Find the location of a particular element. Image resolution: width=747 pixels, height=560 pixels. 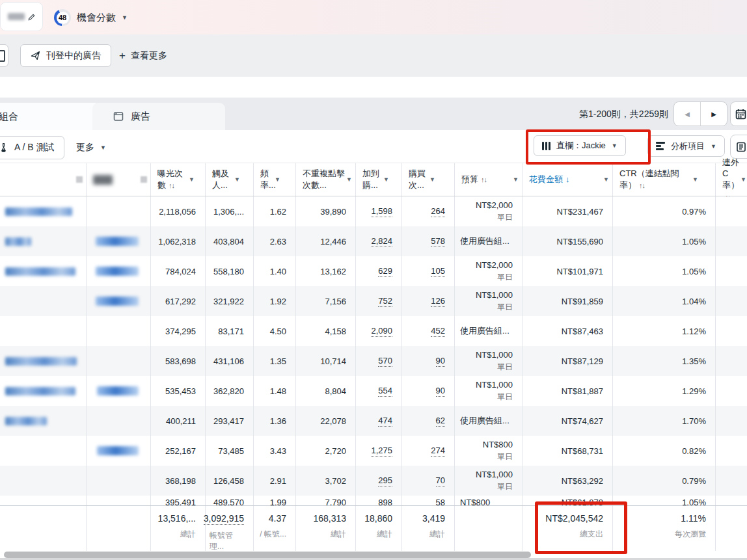

columns-dropdown: 直欄：Jackie ▼ is located at coordinates (580, 146).